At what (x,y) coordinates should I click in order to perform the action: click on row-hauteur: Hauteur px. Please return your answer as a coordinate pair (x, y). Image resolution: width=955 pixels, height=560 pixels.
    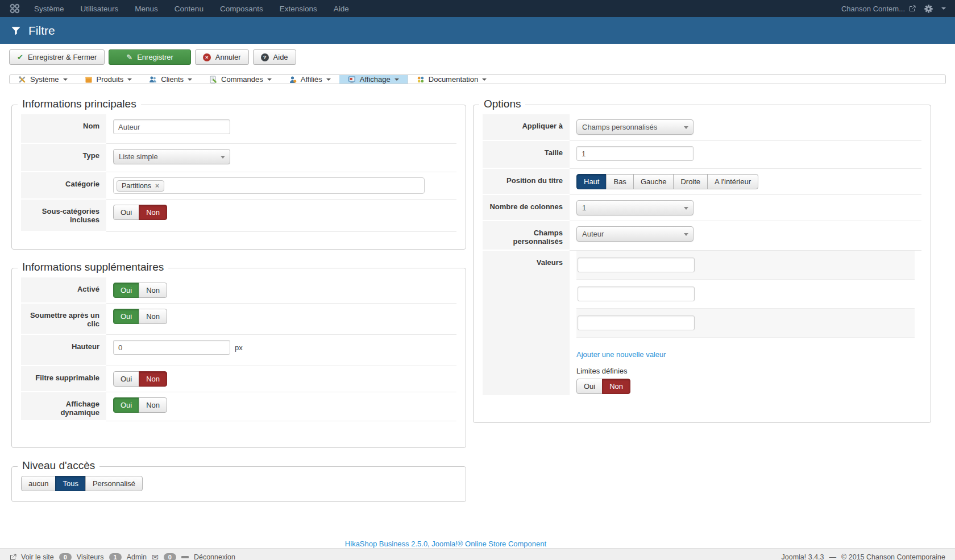
    Looking at the image, I should click on (239, 350).